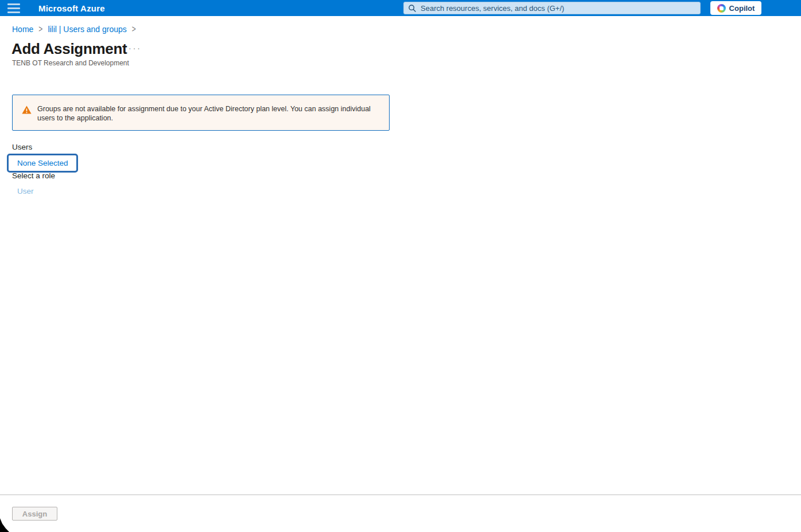  I want to click on hamburger-menu-icon, so click(14, 8).